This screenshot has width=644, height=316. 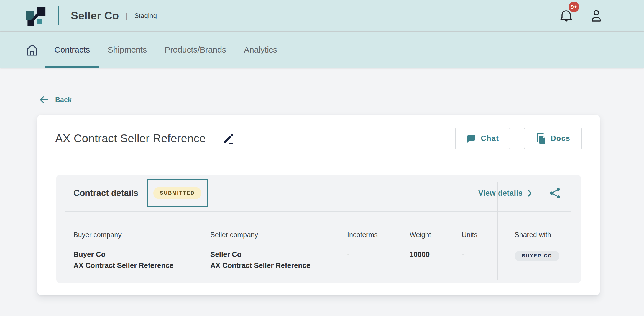 What do you see at coordinates (72, 50) in the screenshot?
I see `tab-contracts: Contracts` at bounding box center [72, 50].